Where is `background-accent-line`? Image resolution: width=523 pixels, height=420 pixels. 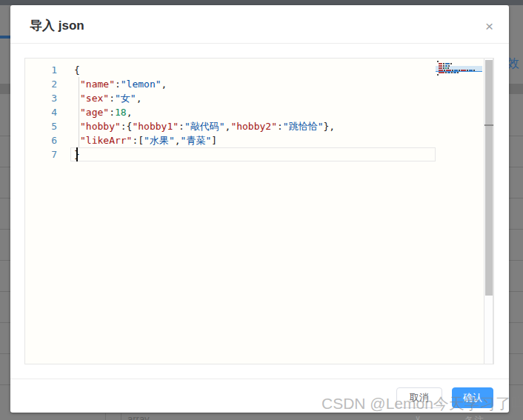
background-accent-line is located at coordinates (5, 37).